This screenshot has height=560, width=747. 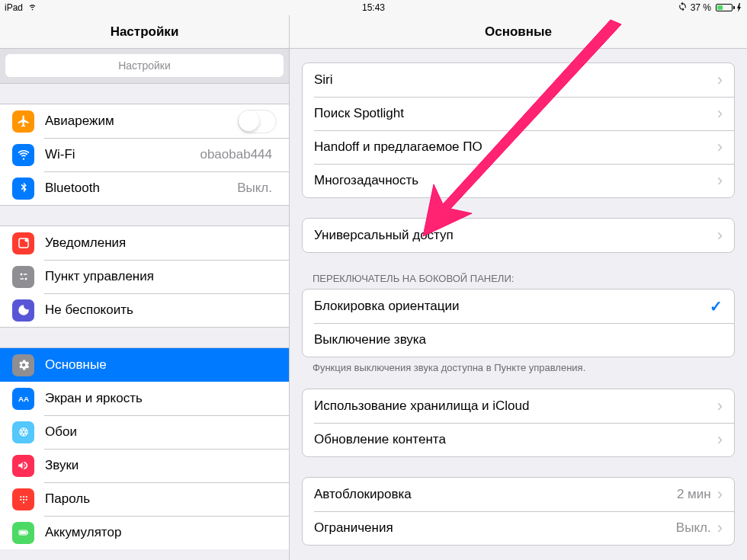 What do you see at coordinates (518, 114) in the screenshot?
I see `row-поиск-spotlight: Поиск Spotlight›` at bounding box center [518, 114].